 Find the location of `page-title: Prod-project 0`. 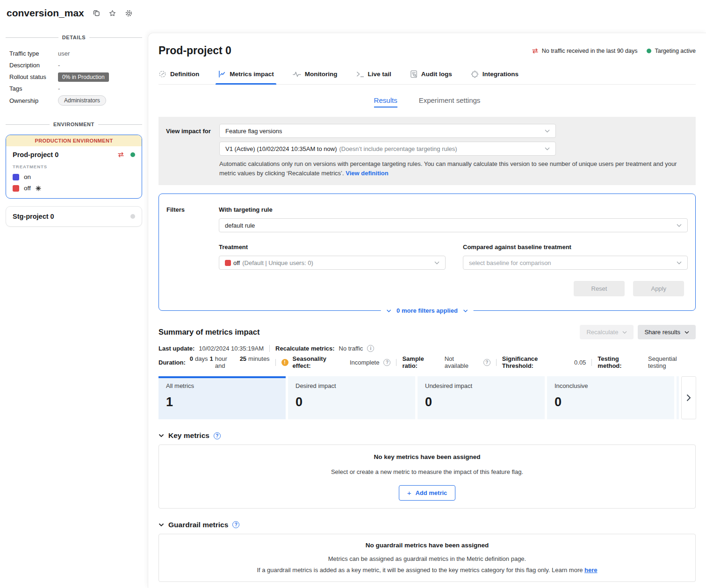

page-title: Prod-project 0 is located at coordinates (195, 50).